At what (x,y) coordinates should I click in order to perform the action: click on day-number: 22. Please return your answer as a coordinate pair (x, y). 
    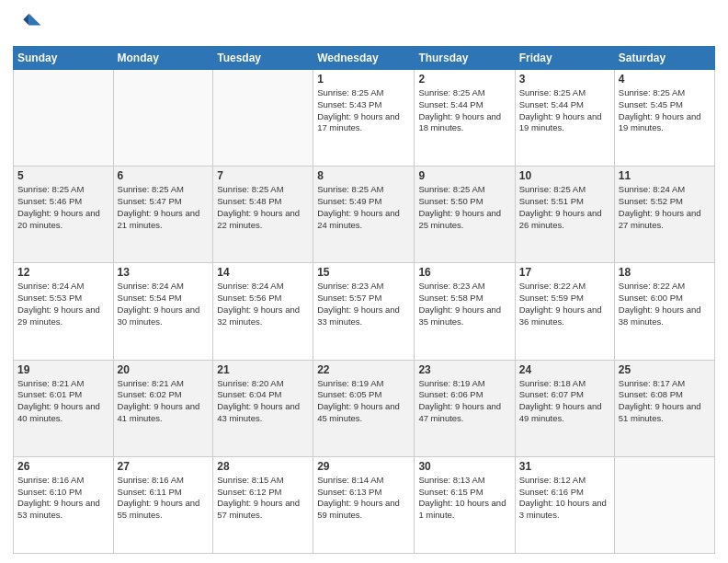
    Looking at the image, I should click on (364, 370).